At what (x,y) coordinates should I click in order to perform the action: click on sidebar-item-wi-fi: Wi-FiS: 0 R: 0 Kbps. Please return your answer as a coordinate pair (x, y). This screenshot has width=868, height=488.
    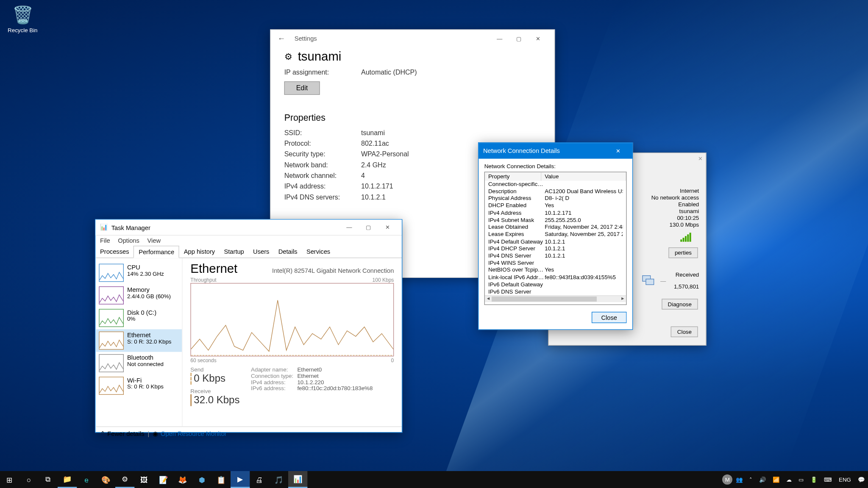
    Looking at the image, I should click on (139, 385).